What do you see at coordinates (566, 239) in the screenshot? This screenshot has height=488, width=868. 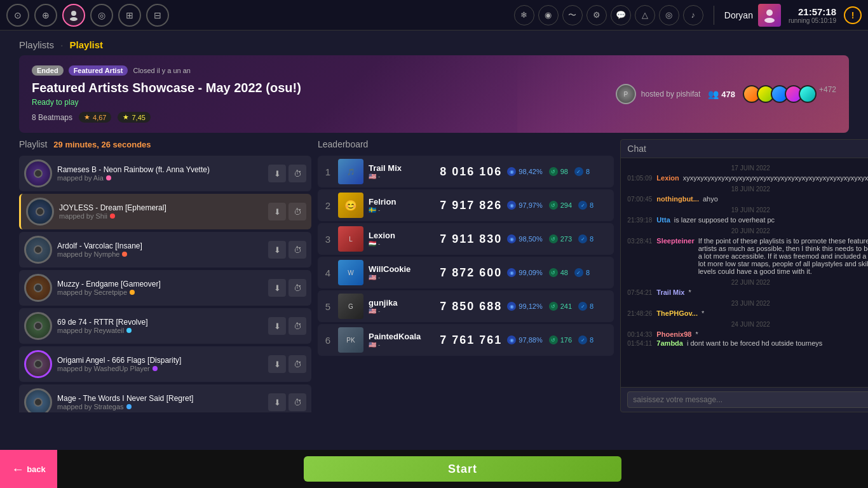 I see `combo-value: 273` at bounding box center [566, 239].